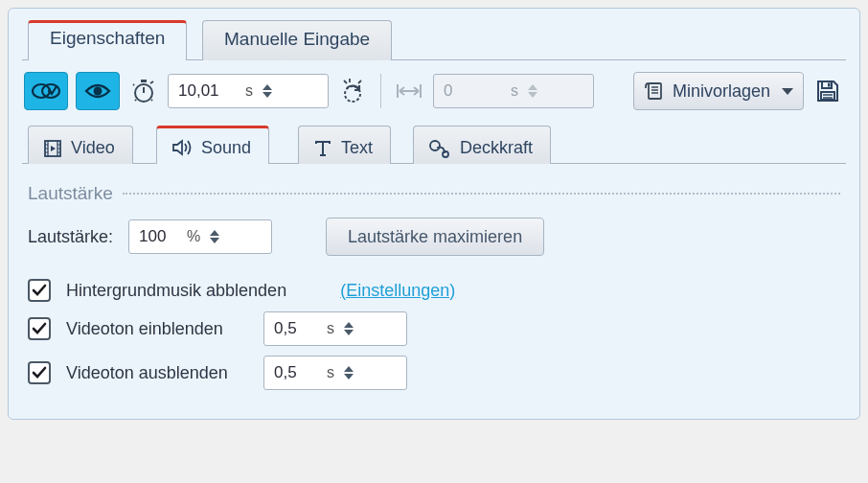  Describe the element at coordinates (299, 329) in the screenshot. I see `fade-in-value` at that location.